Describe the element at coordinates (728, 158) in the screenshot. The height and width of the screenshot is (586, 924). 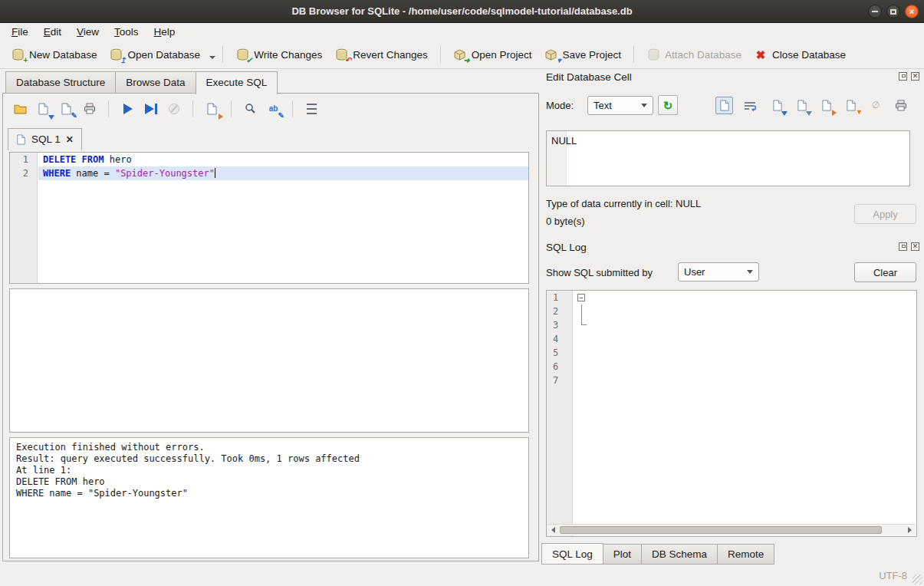
I see `cell-value-editor: NULL` at that location.